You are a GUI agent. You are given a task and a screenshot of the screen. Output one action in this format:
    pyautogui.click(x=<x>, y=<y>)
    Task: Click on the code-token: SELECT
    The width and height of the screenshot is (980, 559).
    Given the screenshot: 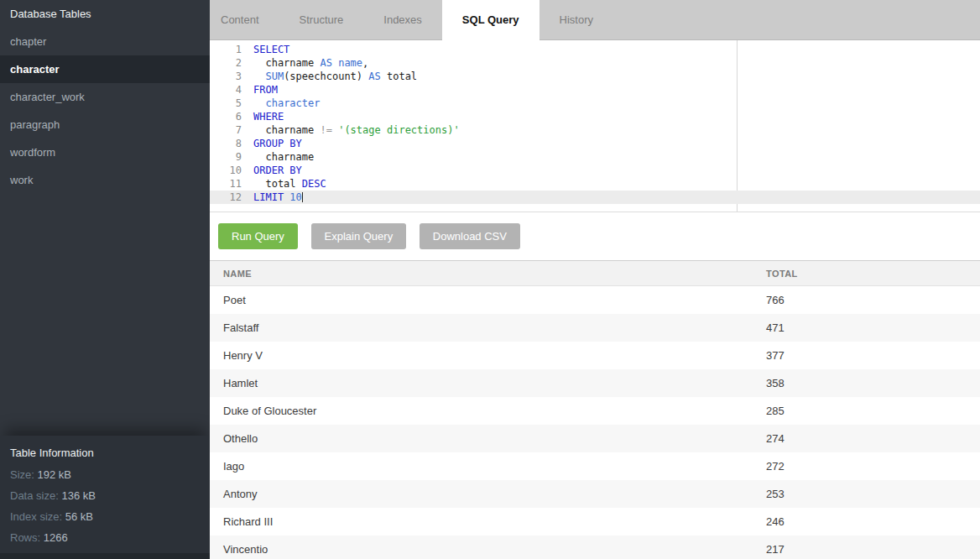 What is the action you would take?
    pyautogui.click(x=272, y=50)
    